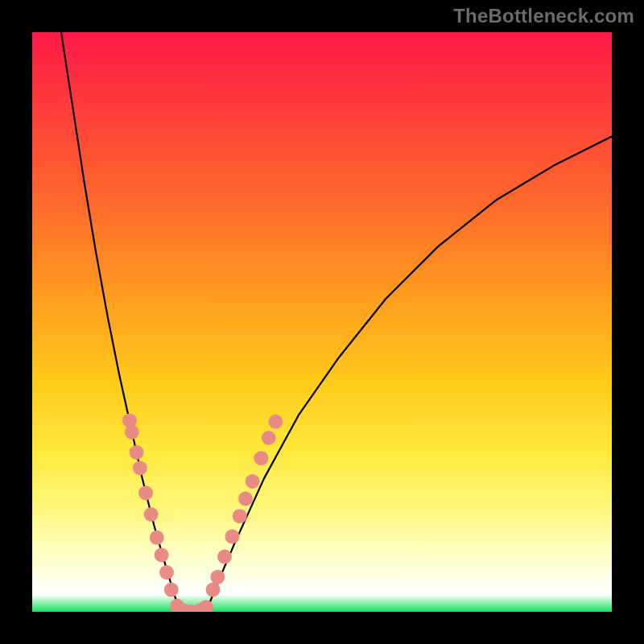  I want to click on dots-group, so click(203, 512).